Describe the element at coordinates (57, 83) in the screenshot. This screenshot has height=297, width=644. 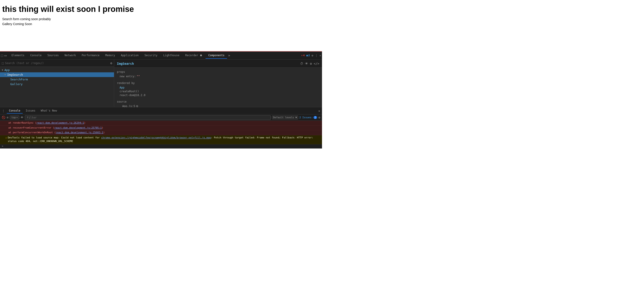
I see `components-panel: ⬚ ⚙ ▼ App ▼ ImgSearch SearchForm` at that location.